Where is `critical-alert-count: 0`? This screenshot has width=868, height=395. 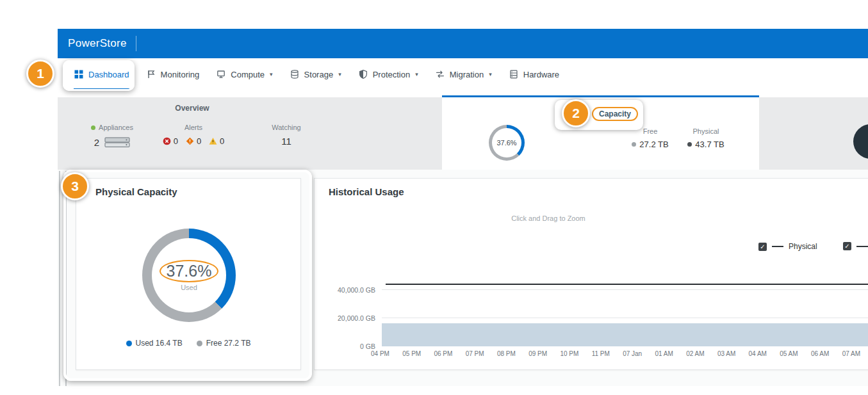
critical-alert-count: 0 is located at coordinates (176, 141).